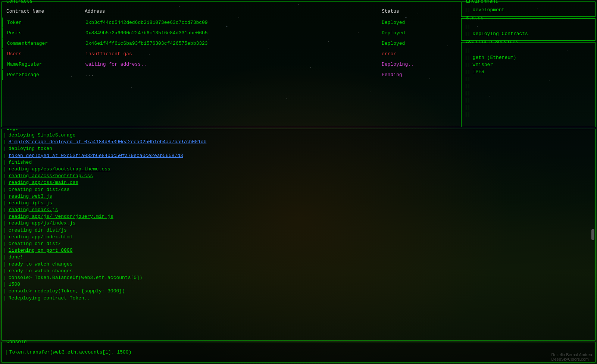  I want to click on list-item: | reading app/js/_vendor/jquery.min.js, so click(298, 217).